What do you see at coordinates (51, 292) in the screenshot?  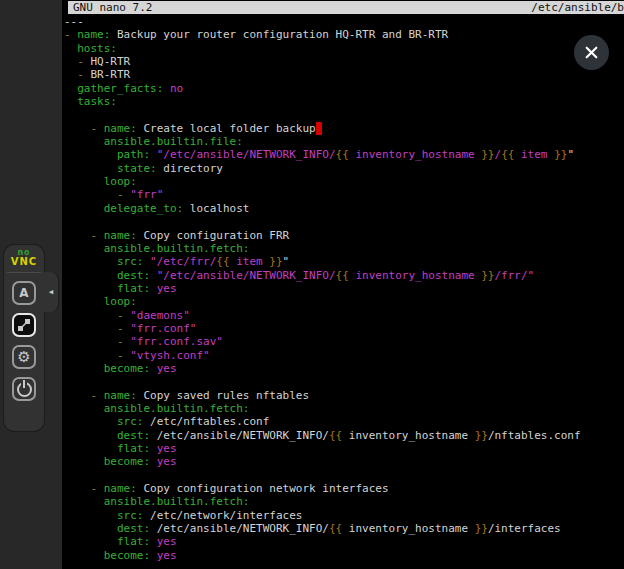 I see `sidebar-collapse-handle: ◀` at bounding box center [51, 292].